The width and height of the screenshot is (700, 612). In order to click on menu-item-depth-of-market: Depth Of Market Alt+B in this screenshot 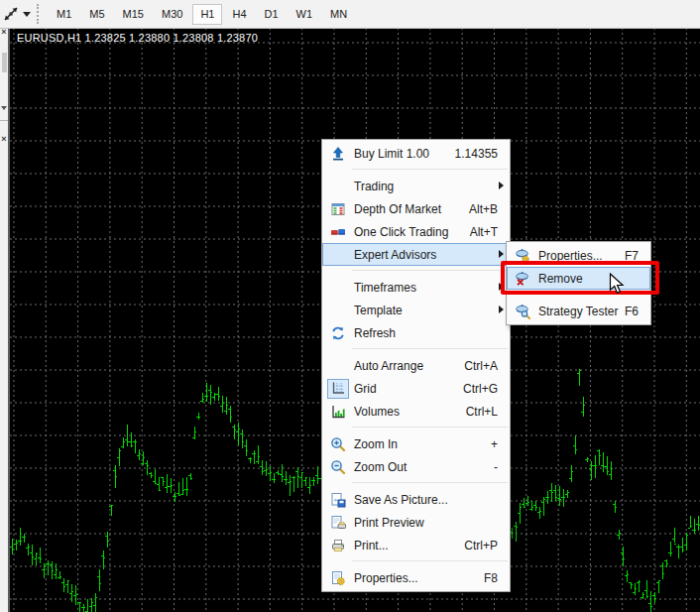, I will do `click(416, 208)`.